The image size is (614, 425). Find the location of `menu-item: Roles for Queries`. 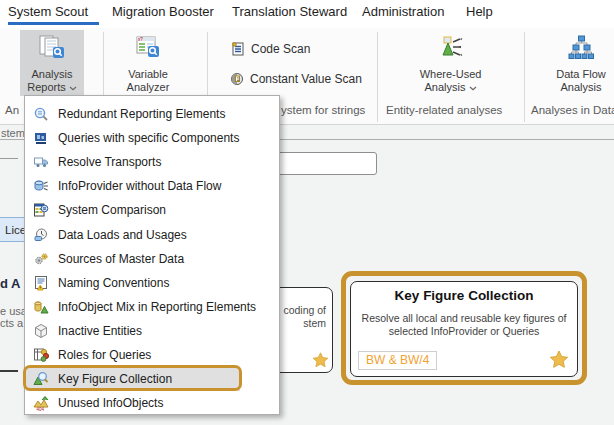

menu-item: Roles for Queries is located at coordinates (152, 355).